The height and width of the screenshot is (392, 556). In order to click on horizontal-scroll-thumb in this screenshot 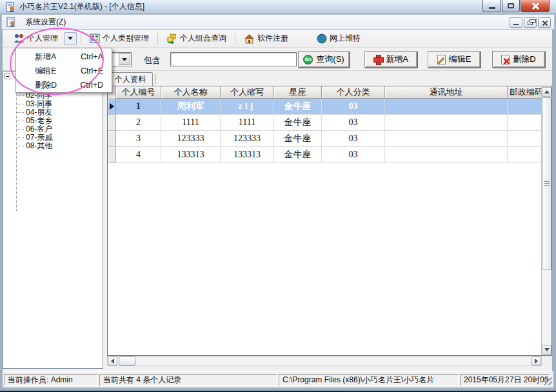, I will do `click(127, 361)`.